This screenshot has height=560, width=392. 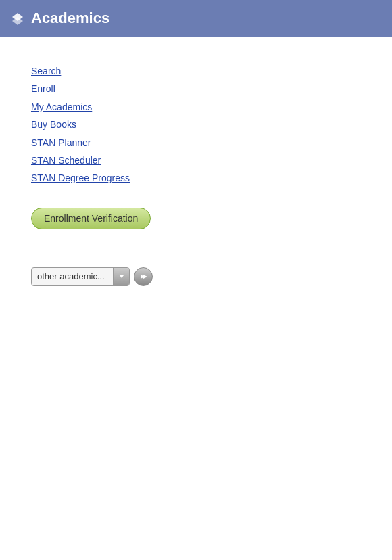 What do you see at coordinates (196, 160) in the screenshot?
I see `stan-scheduler-link: STAN Scheduler` at bounding box center [196, 160].